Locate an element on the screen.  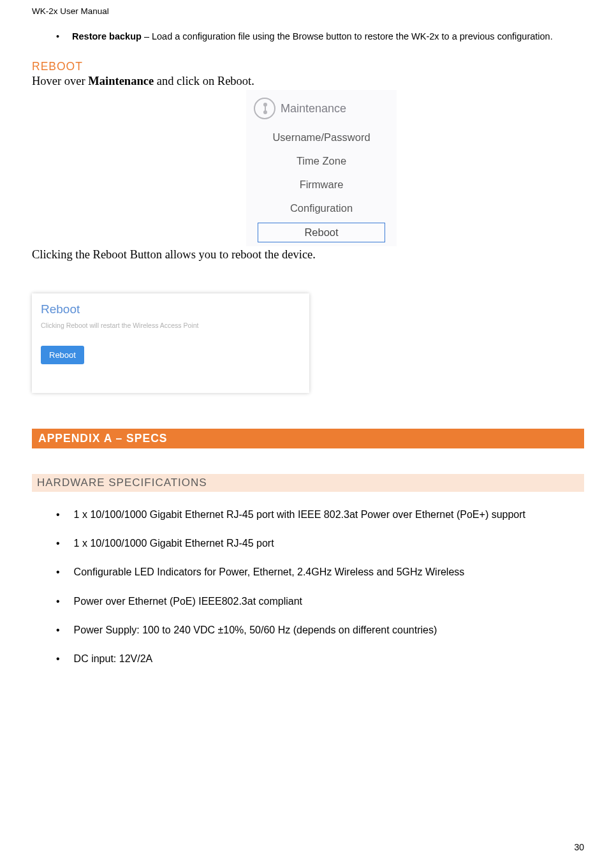
reboot-line1a: Hover over is located at coordinates (60, 81).